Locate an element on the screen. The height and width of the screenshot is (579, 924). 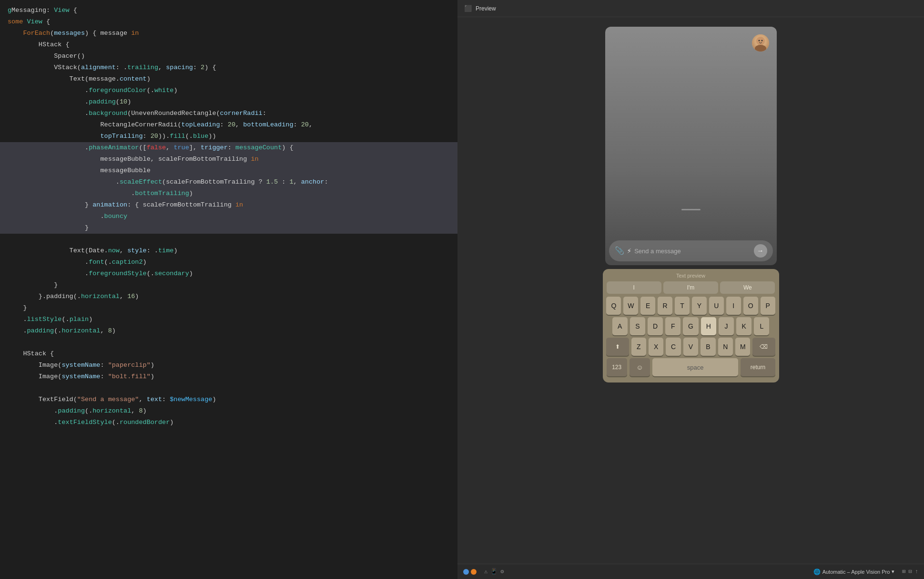
key-space: space is located at coordinates (695, 367).